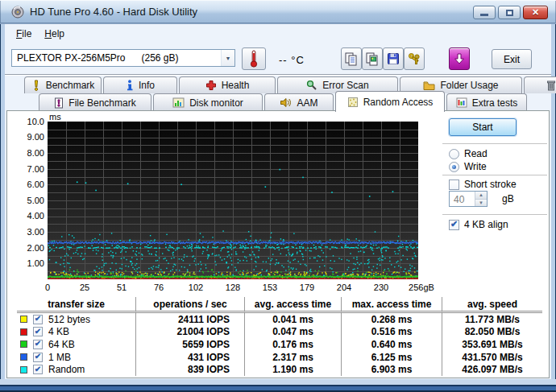 Image resolution: width=556 pixels, height=392 pixels. I want to click on extra-tests-icon, so click(462, 103).